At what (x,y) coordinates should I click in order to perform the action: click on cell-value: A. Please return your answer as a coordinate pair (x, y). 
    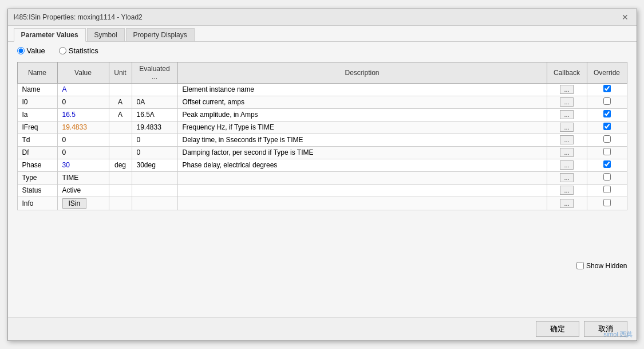
    Looking at the image, I should click on (83, 89).